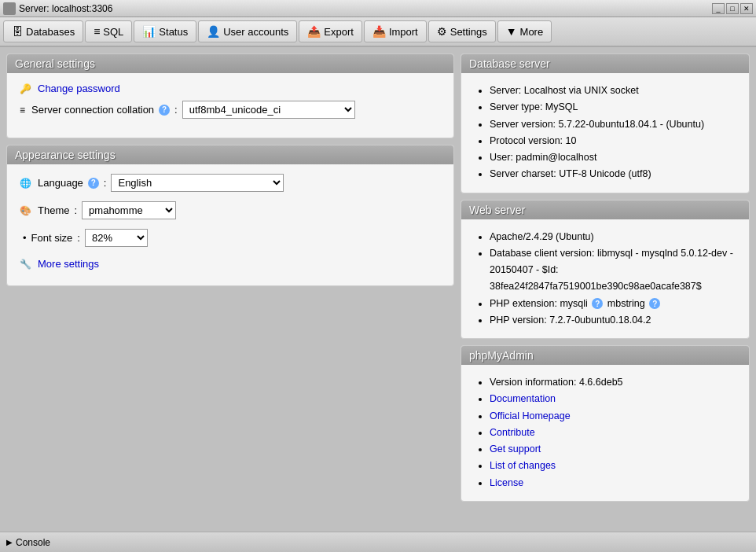  Describe the element at coordinates (605, 133) in the screenshot. I see `database-server-body: Server: Localhost via UNIX socket Server…` at that location.